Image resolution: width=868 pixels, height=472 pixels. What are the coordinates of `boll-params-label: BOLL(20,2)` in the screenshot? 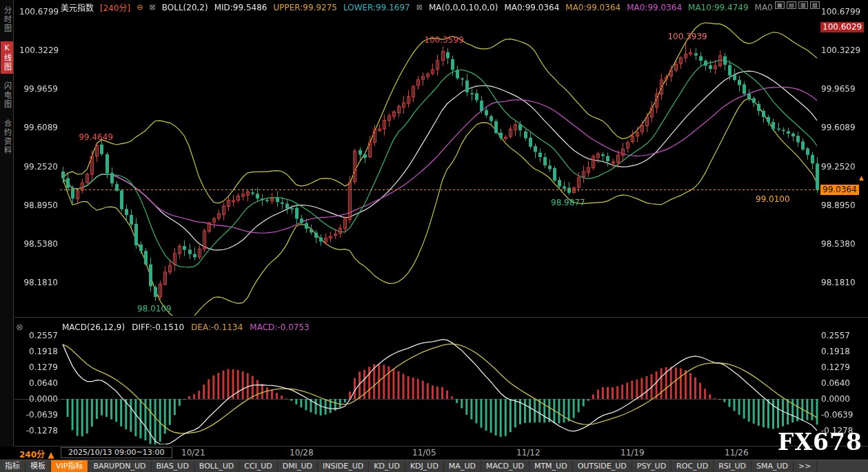 It's located at (185, 8).